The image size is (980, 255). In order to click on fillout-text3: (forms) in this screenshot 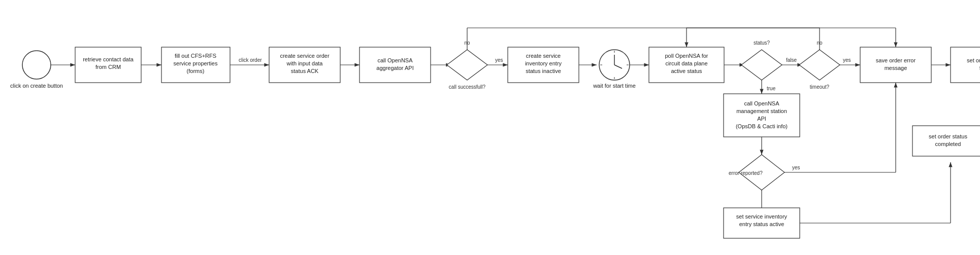, I will do `click(196, 71)`.